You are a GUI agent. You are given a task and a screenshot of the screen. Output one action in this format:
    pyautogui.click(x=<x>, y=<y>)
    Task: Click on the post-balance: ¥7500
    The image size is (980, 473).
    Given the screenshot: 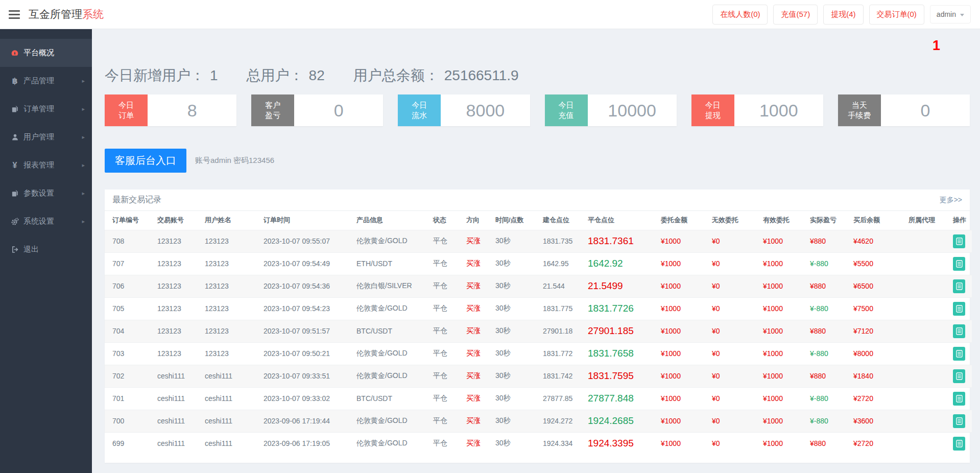 What is the action you would take?
    pyautogui.click(x=877, y=309)
    